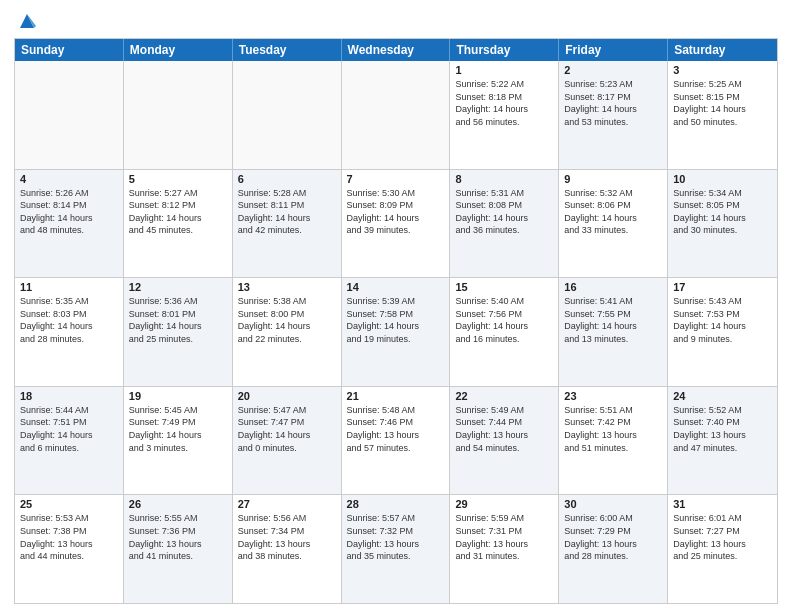 This screenshot has width=792, height=612. Describe the element at coordinates (613, 212) in the screenshot. I see `cell-info: Sunrise: 5:32 AMSunset: 8:06 PMDaylight:…` at that location.